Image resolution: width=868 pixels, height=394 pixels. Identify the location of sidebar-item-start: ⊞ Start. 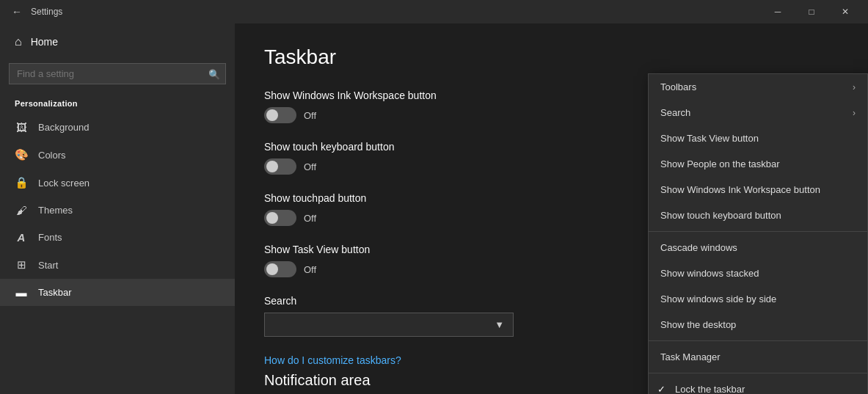
(117, 265).